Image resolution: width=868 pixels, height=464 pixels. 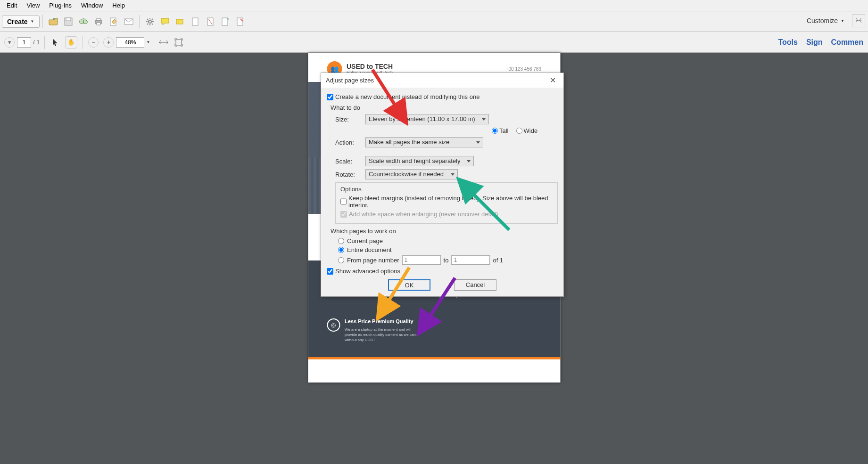 I want to click on menu-plugins: Plug-Ins, so click(x=60, y=6).